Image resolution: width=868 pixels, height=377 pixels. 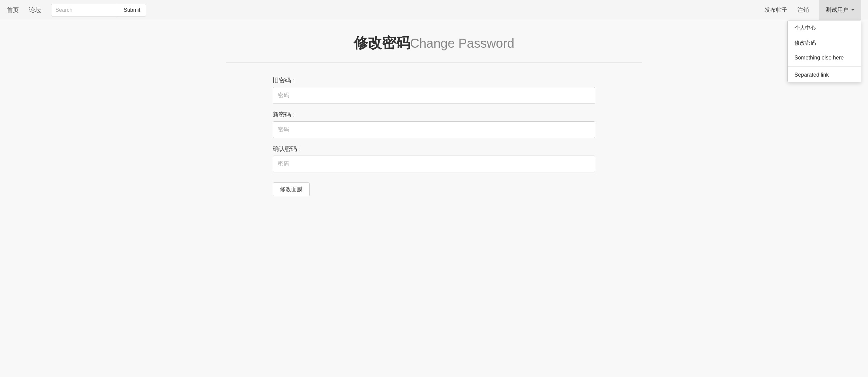 What do you see at coordinates (840, 10) in the screenshot?
I see `user-dropdown-button: 测试用户` at bounding box center [840, 10].